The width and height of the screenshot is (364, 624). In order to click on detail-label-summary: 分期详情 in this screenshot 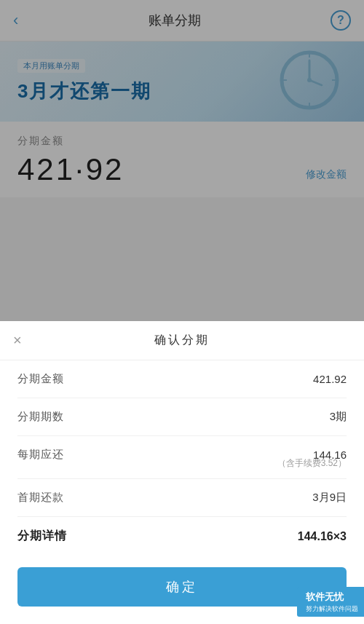, I will do `click(42, 536)`.